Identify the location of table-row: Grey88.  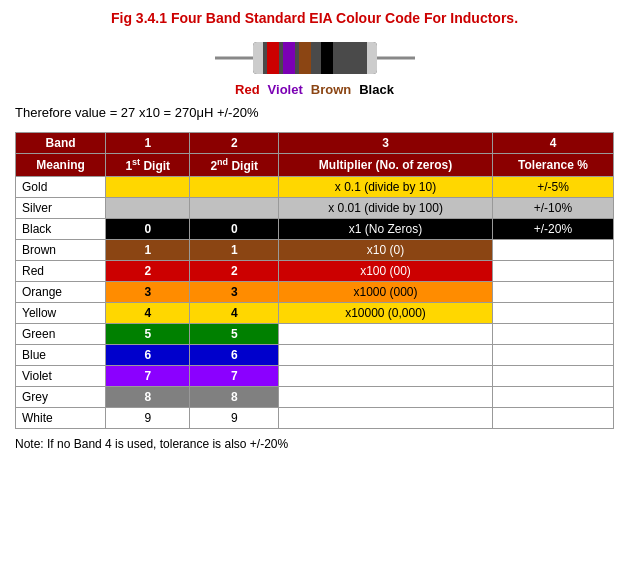
(315, 398).